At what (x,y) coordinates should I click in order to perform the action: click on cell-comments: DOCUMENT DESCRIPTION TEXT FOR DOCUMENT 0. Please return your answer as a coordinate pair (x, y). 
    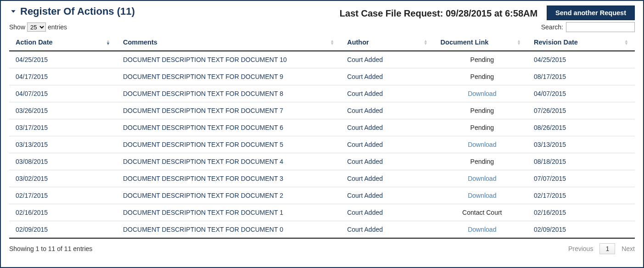
    Looking at the image, I should click on (229, 230).